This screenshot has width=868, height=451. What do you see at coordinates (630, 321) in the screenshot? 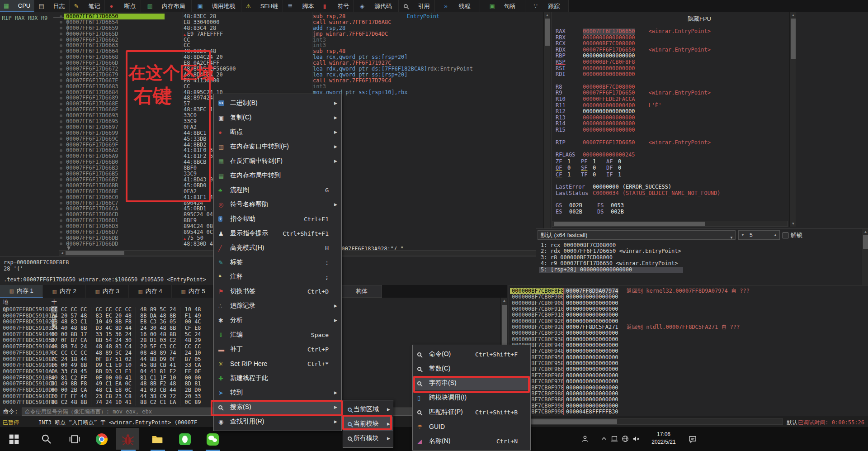
I see `stack-row: 000000BF7CB0F9200000000000000000` at bounding box center [630, 321].